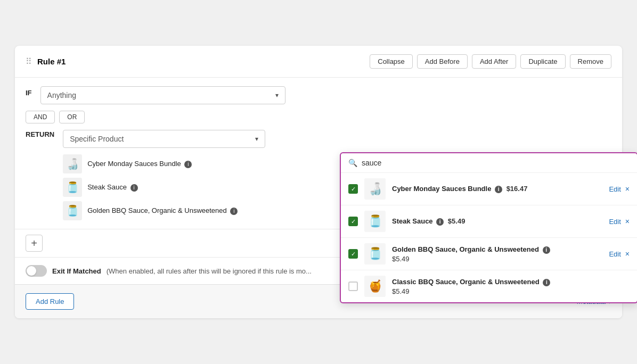 The image size is (637, 364). I want to click on return-label-area: RETURN, so click(40, 134).